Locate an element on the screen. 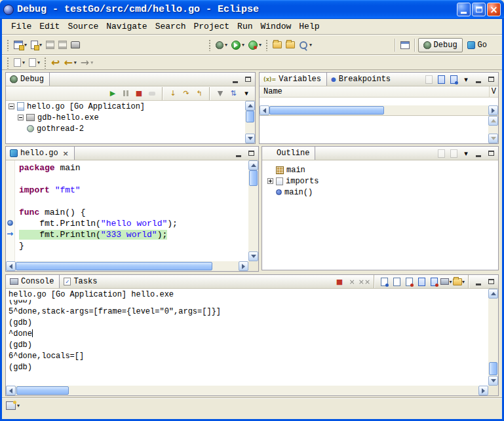 The image size is (504, 421). menu-run: Run is located at coordinates (245, 26).